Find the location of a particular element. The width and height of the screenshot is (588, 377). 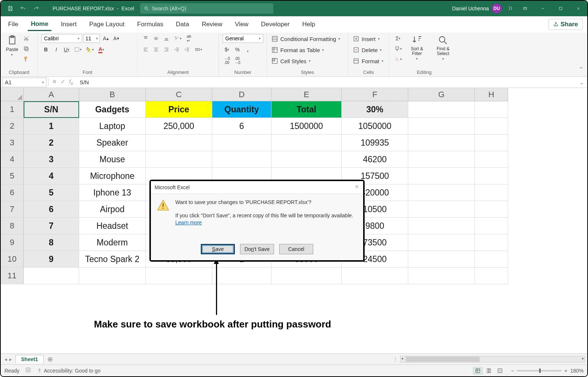

align-right-icon is located at coordinates (166, 50).